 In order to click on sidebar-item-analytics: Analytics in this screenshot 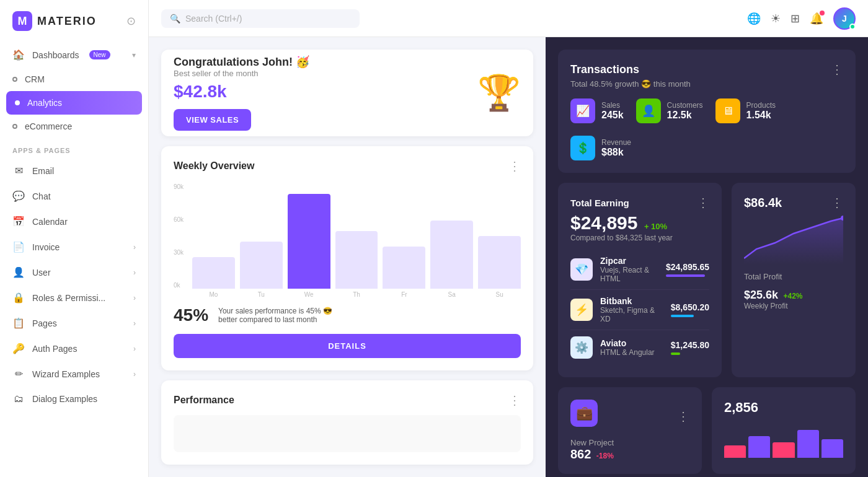, I will do `click(74, 103)`.